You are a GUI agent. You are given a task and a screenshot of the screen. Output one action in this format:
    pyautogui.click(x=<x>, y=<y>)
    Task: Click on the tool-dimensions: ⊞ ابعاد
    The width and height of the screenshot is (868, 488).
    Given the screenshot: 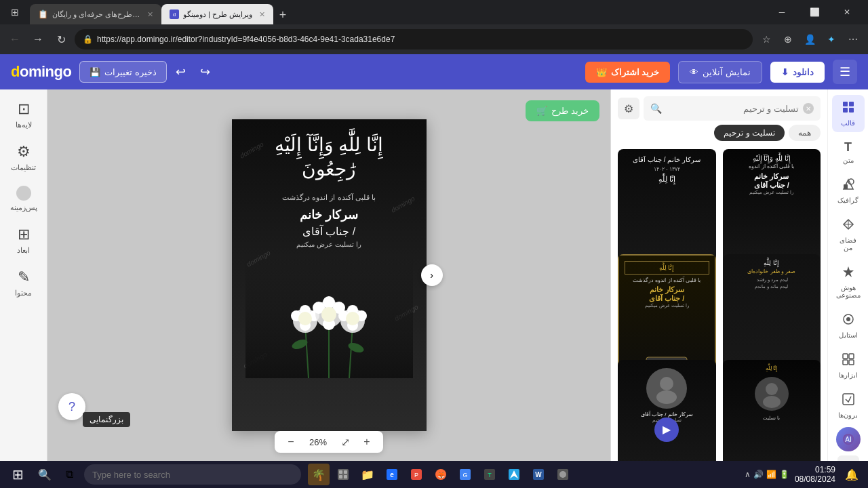 What is the action you would take?
    pyautogui.click(x=24, y=240)
    